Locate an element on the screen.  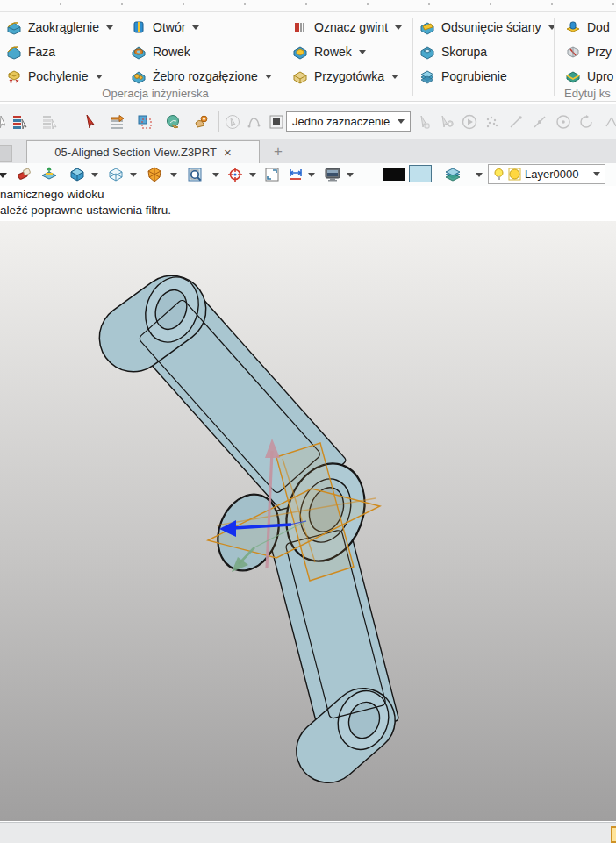
wireframe-display-icon is located at coordinates (116, 175).